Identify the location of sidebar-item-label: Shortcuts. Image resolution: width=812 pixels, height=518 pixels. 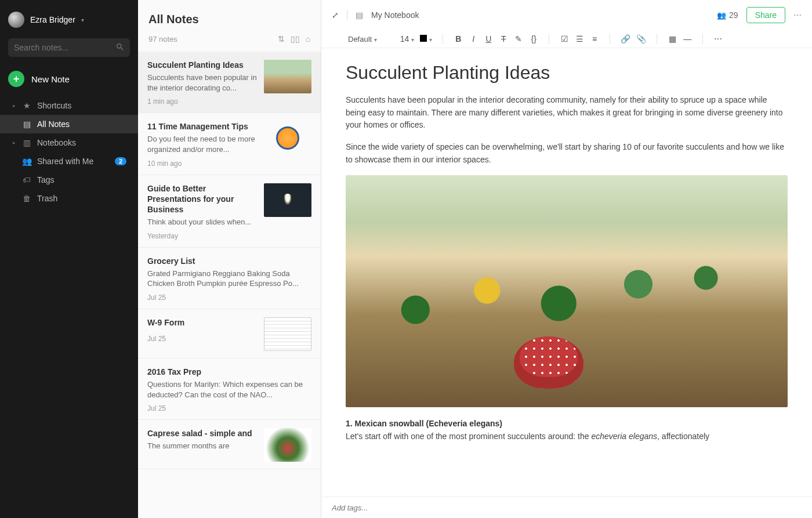
(55, 106).